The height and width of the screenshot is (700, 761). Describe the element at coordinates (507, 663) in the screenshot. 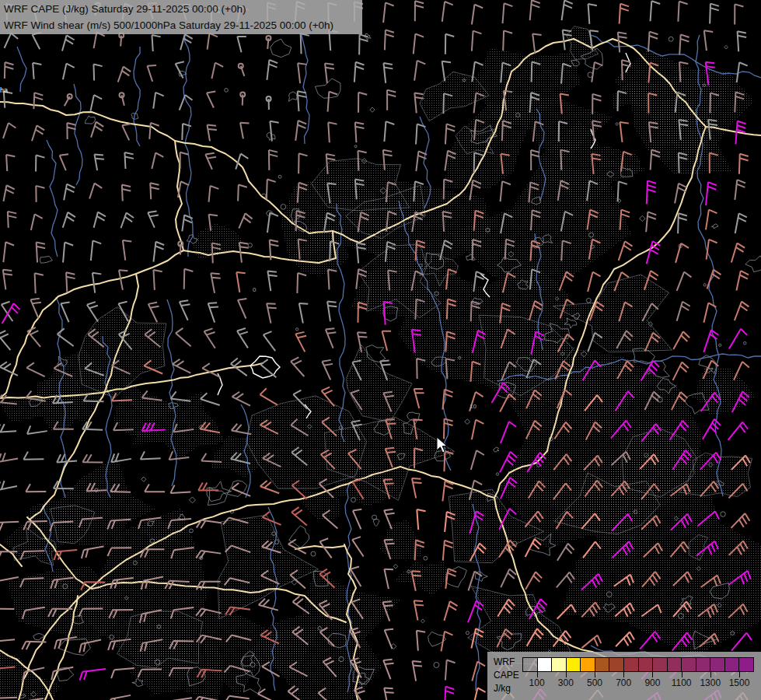

I see `legend-title-model: WRF` at that location.